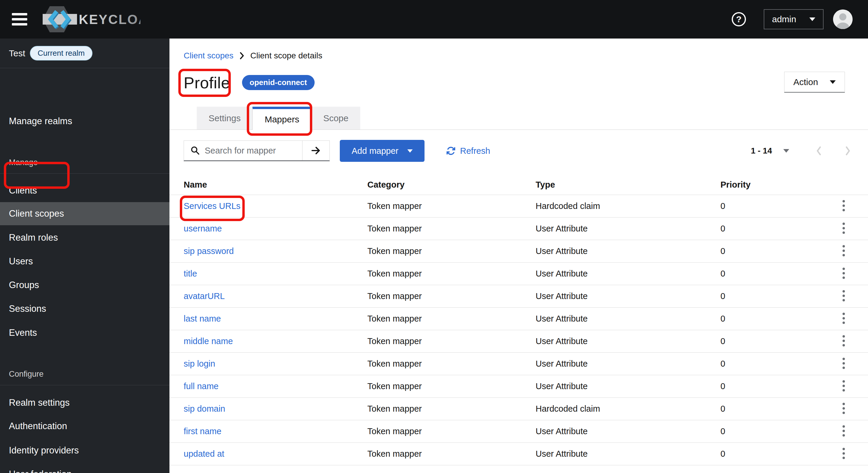 The width and height of the screenshot is (868, 473). I want to click on refresh-button: Refresh, so click(468, 151).